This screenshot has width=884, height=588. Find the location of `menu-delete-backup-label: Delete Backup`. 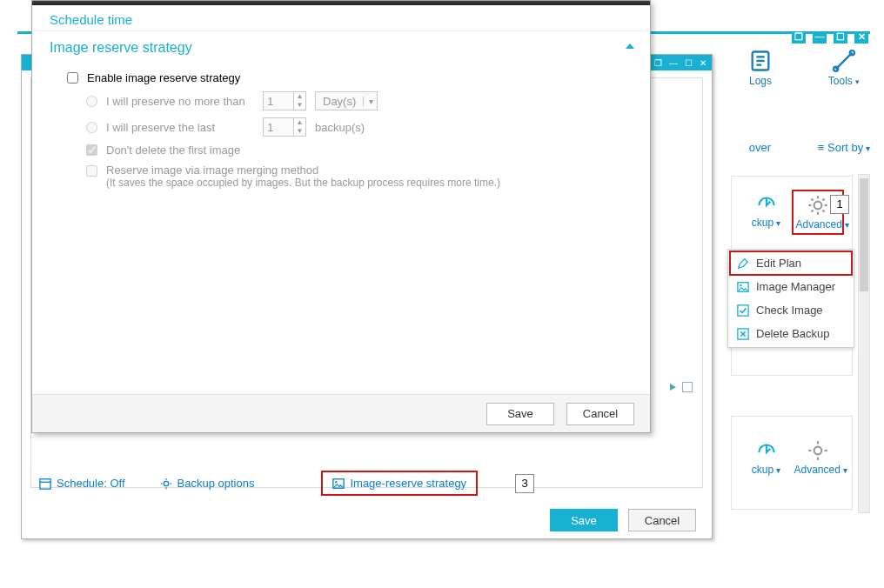

menu-delete-backup-label: Delete Backup is located at coordinates (794, 334).